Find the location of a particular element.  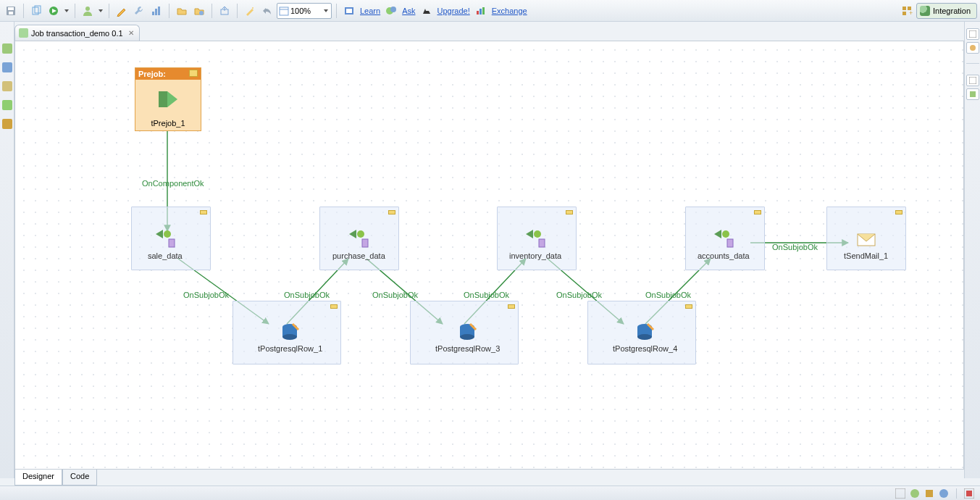

wand-icon is located at coordinates (250, 11).